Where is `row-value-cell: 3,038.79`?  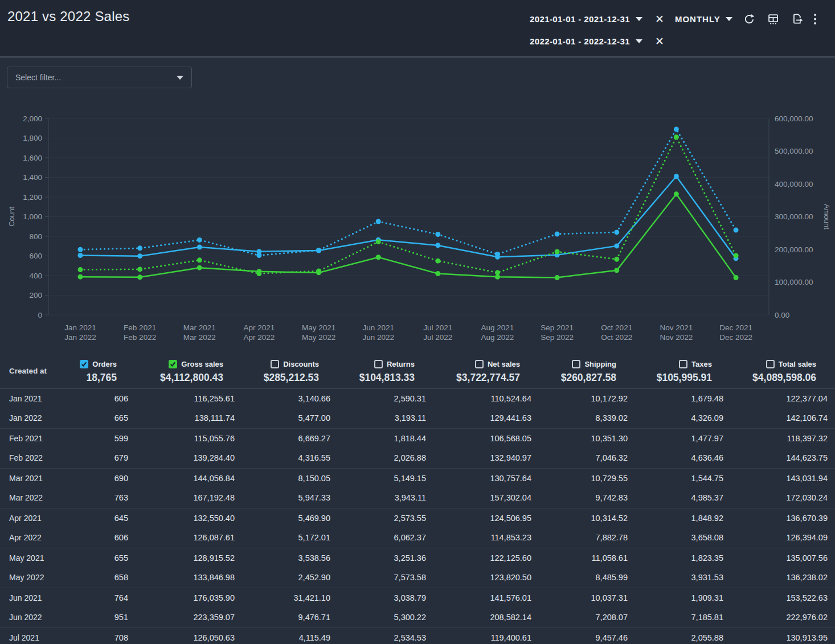 row-value-cell: 3,038.79 is located at coordinates (378, 598).